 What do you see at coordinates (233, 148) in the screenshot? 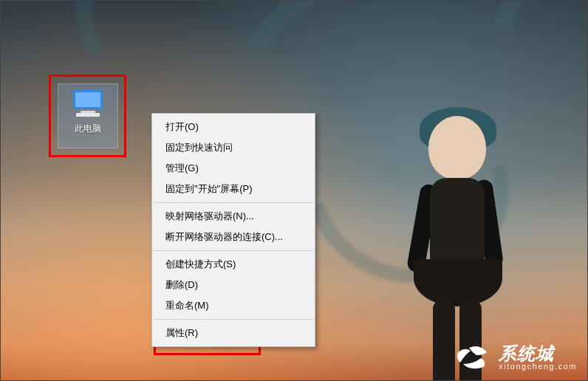
I see `menu-item-pin-quick-access: 固定到快速访问` at bounding box center [233, 148].